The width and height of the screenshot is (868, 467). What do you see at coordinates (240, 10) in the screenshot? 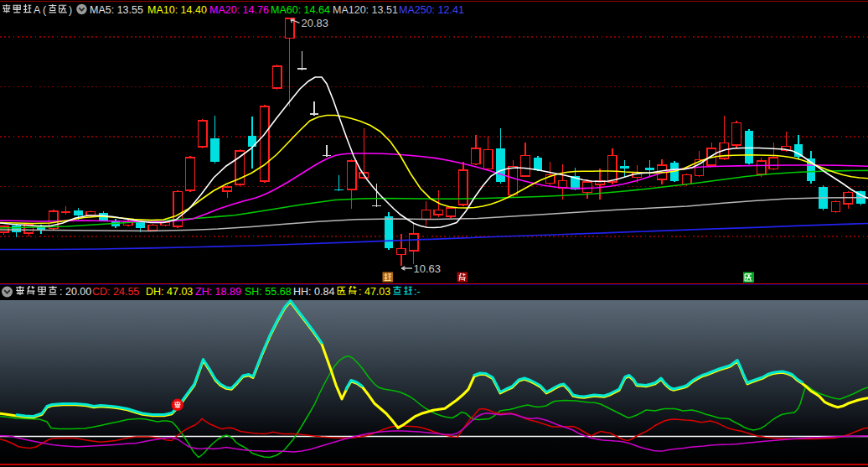
I see `svg-text: MA20: 14.76` at bounding box center [240, 10].